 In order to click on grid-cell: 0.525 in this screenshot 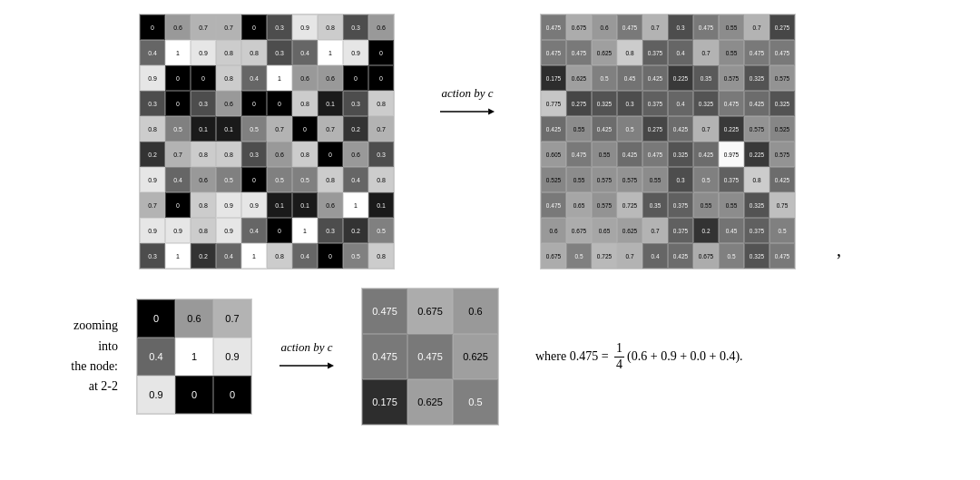, I will do `click(782, 129)`.